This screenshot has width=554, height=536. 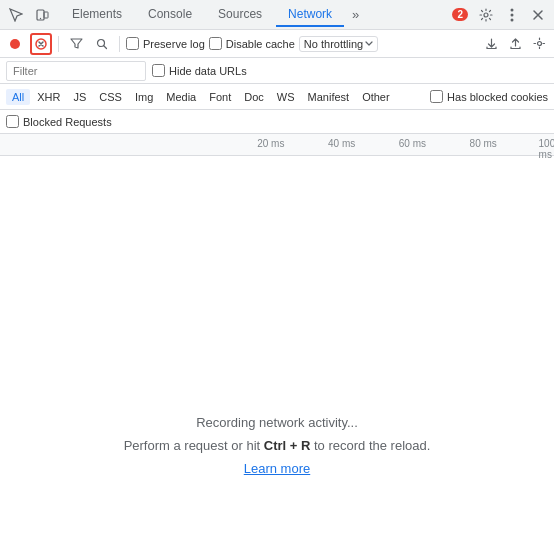 What do you see at coordinates (18, 97) in the screenshot?
I see `type-btn-all: All` at bounding box center [18, 97].